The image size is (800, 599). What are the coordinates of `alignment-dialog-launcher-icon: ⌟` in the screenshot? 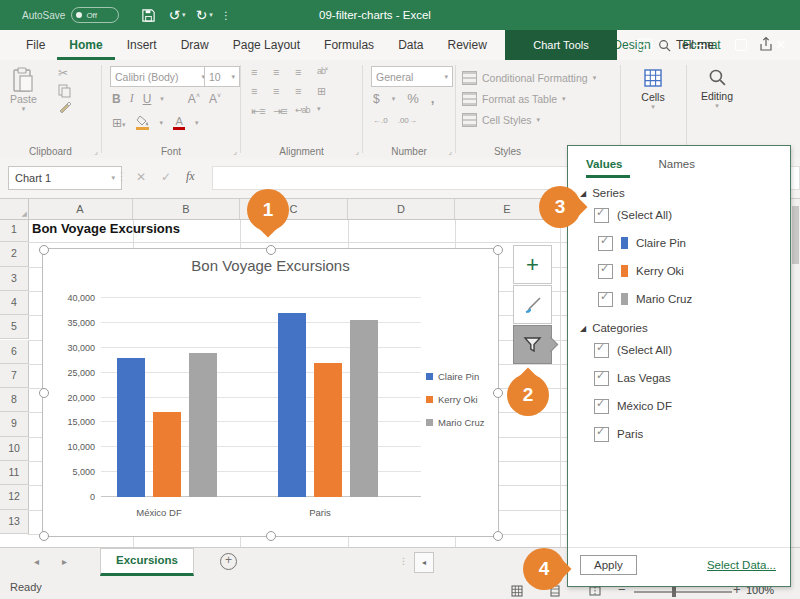 It's located at (357, 152).